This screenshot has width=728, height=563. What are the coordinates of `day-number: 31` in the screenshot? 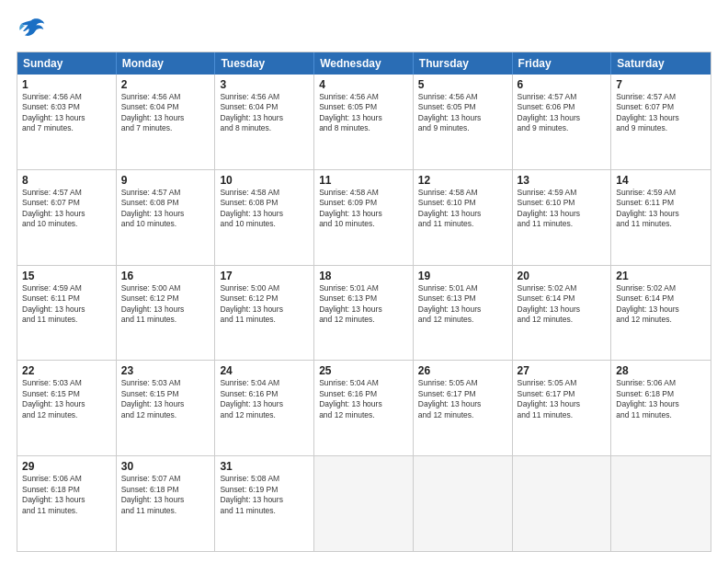 It's located at (265, 466).